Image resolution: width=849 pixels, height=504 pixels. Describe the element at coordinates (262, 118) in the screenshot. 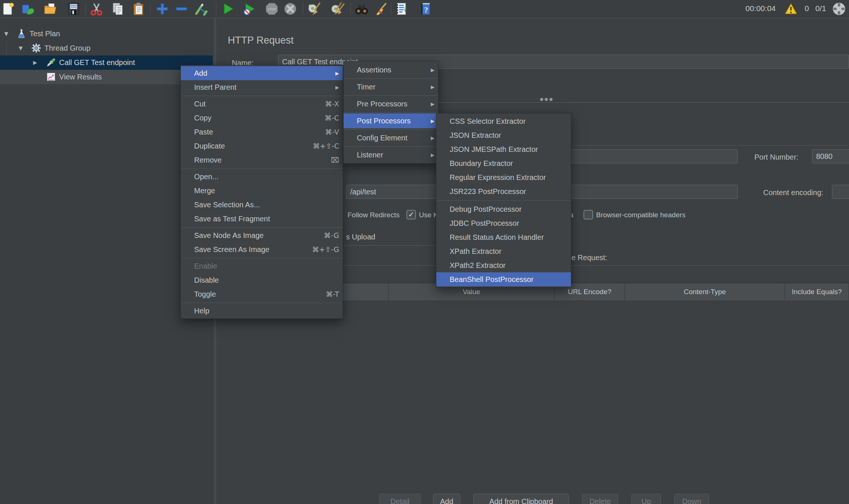

I see `menu-item-copy: Copy⌘-C` at that location.